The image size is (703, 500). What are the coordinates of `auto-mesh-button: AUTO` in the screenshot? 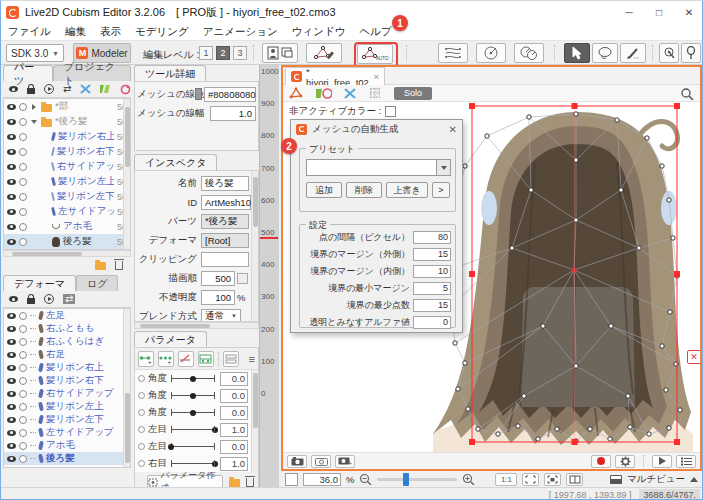 It's located at (375, 54).